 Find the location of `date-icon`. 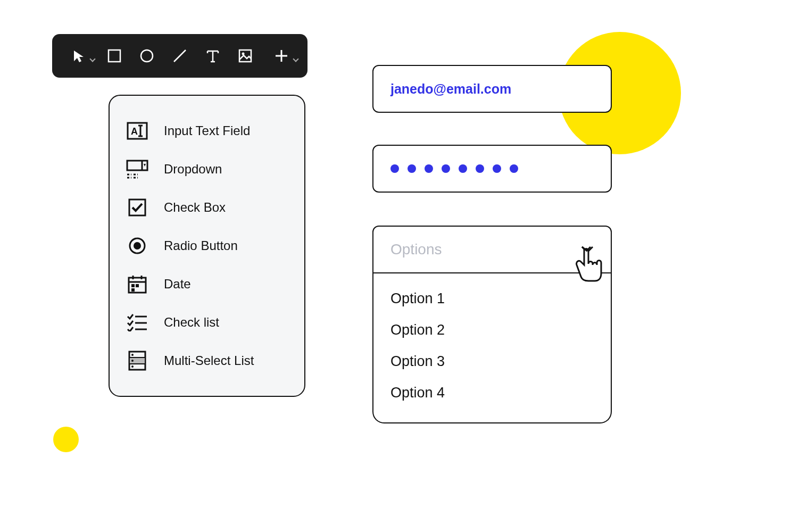

date-icon is located at coordinates (137, 284).